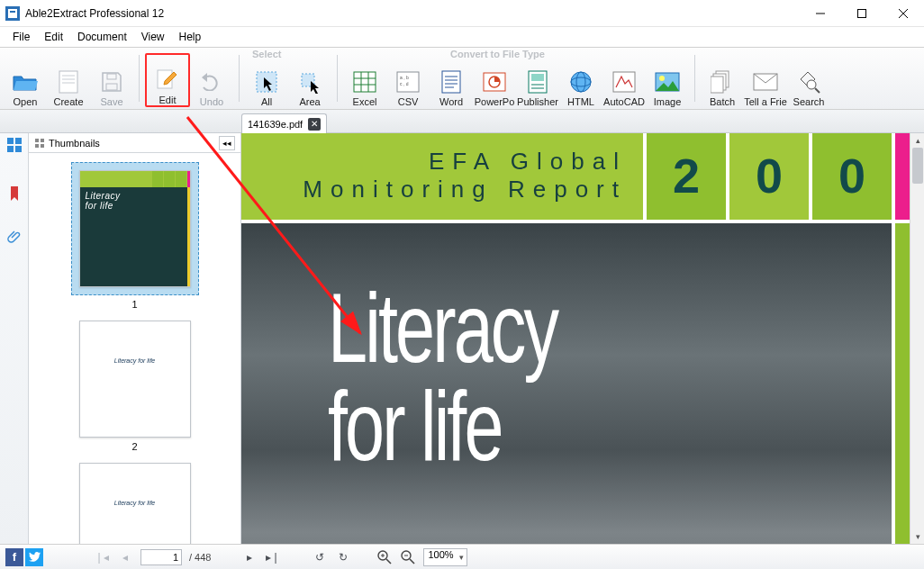 This screenshot has width=924, height=569. Describe the element at coordinates (445, 557) in the screenshot. I see `zoom-level-select: 100%` at that location.